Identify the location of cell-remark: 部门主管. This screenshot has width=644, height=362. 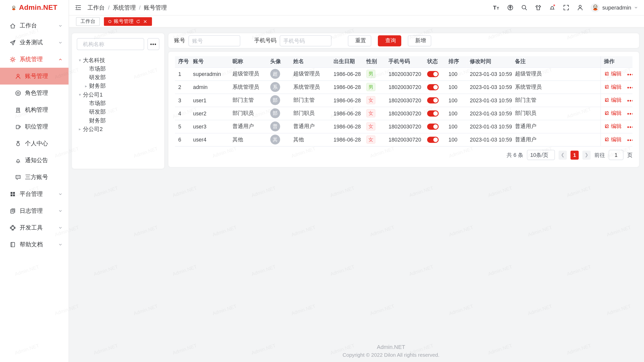
(556, 100).